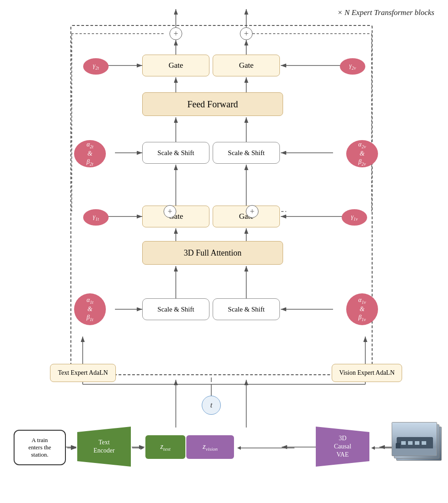  I want to click on text-input-box: A train enters the station., so click(40, 448).